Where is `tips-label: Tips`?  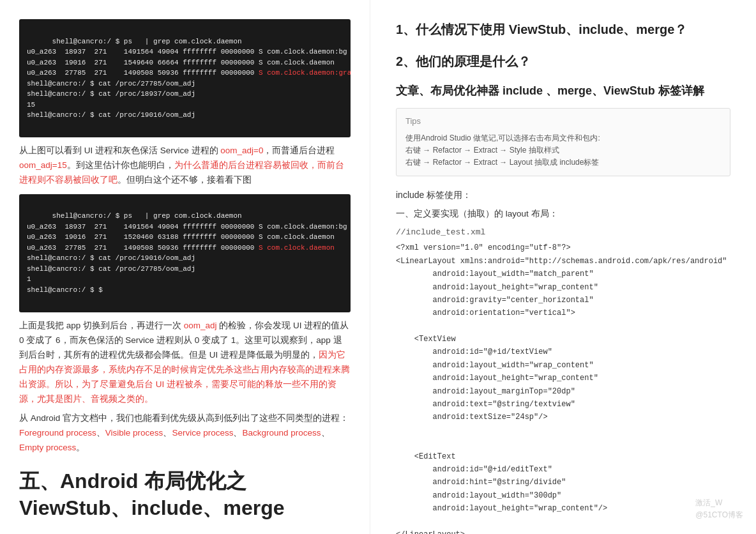
tips-label: Tips is located at coordinates (563, 121).